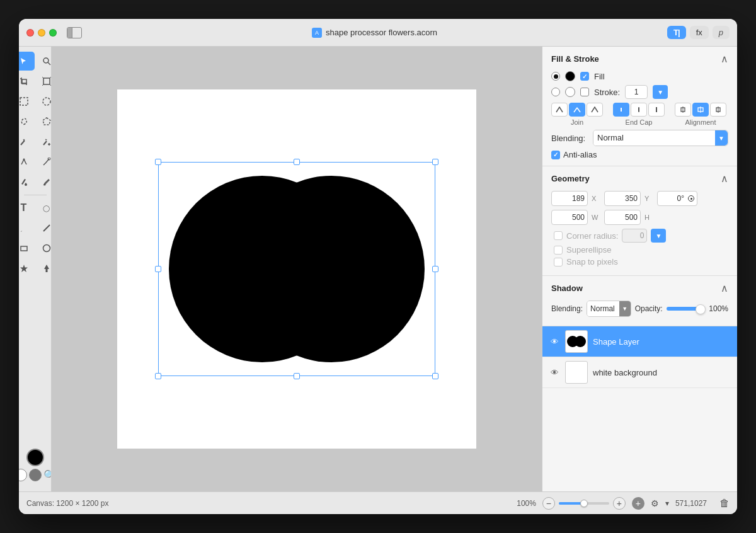 Image resolution: width=756 pixels, height=533 pixels. Describe the element at coordinates (660, 138) in the screenshot. I see `blending-select: Normal ▼` at that location.